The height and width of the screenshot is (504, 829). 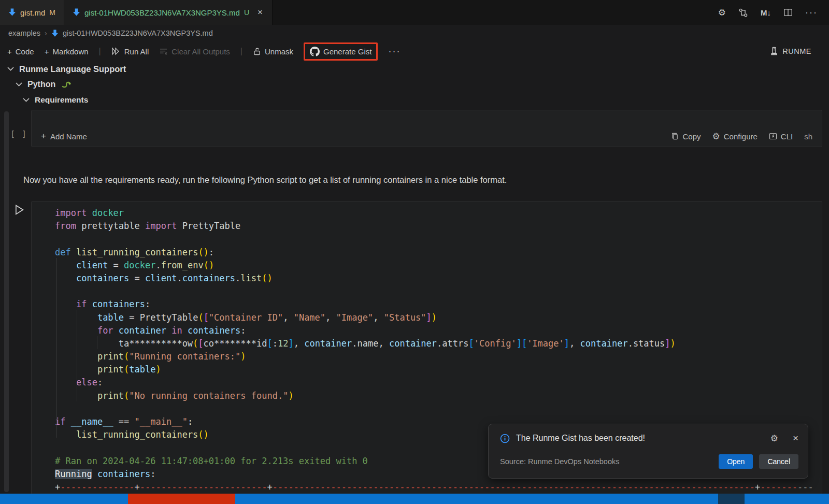 I want to click on code-line: for container in containers:, so click(x=438, y=330).